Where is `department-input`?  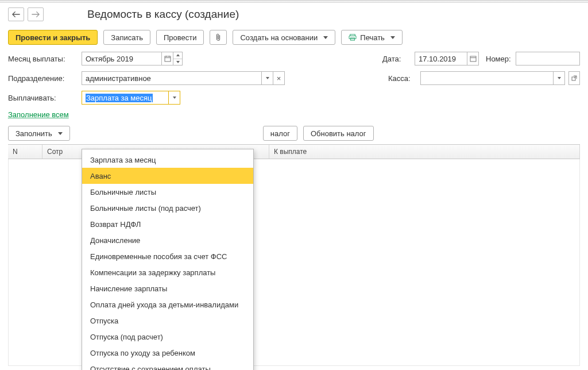 department-input is located at coordinates (172, 78).